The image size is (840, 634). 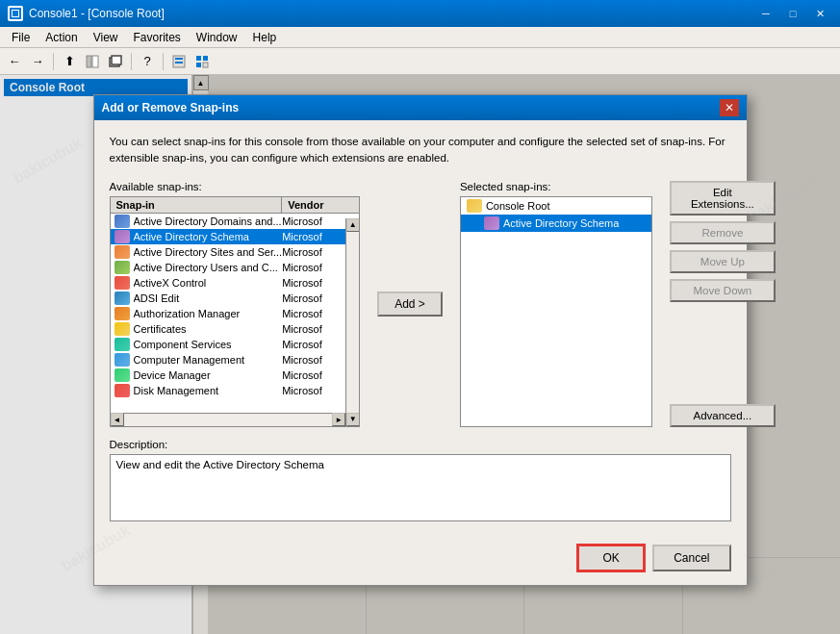 I want to click on list-scrollbar: ▲ ▼, so click(x=352, y=322).